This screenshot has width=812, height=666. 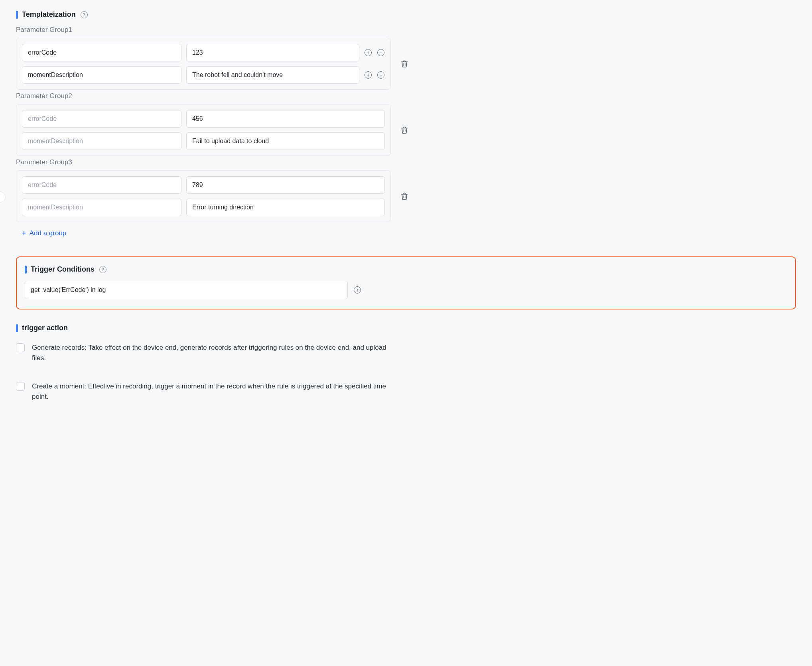 I want to click on group-label: Parameter Group1, so click(x=406, y=30).